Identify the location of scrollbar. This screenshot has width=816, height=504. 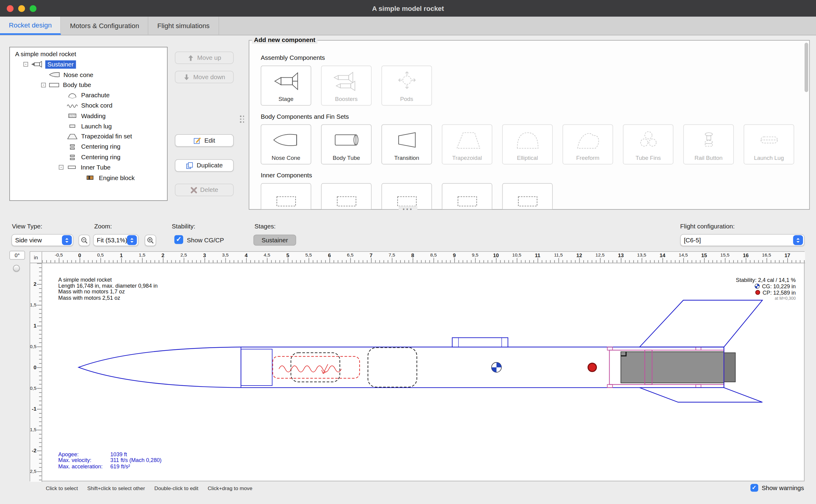
(806, 125).